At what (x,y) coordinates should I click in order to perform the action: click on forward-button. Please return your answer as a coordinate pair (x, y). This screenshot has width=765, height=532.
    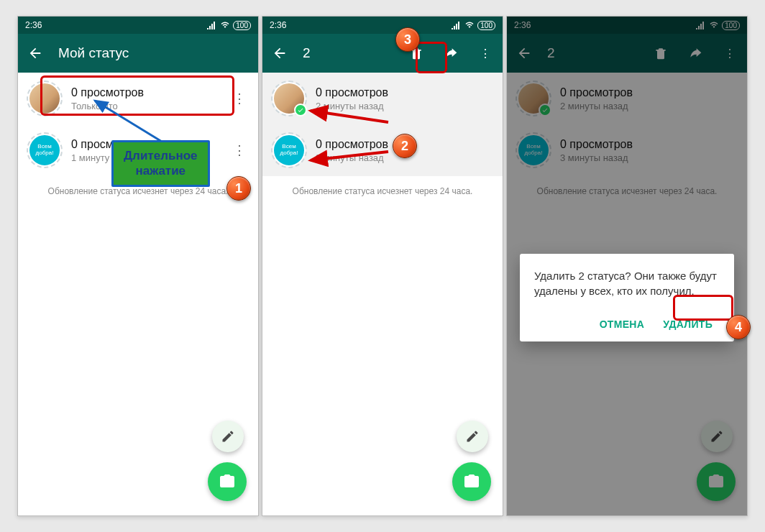
    Looking at the image, I should click on (451, 53).